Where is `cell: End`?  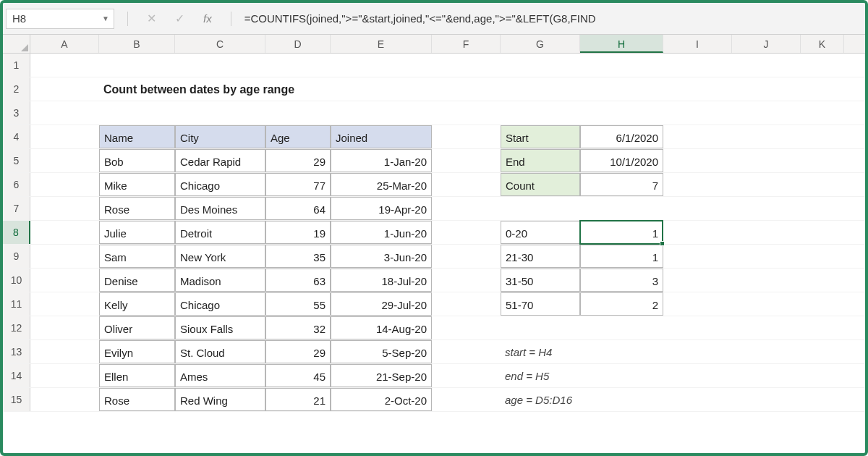 cell: End is located at coordinates (540, 161).